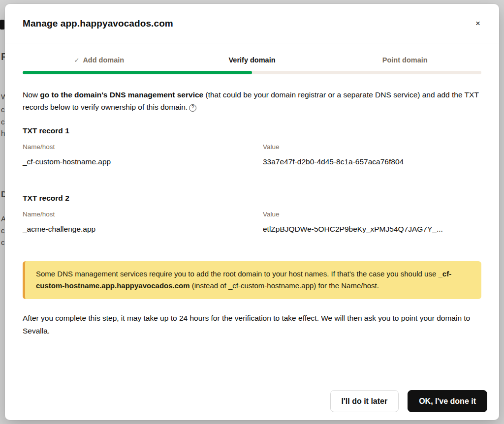 This screenshot has width=504, height=424. Describe the element at coordinates (252, 198) in the screenshot. I see `record-heading: TXT record 2` at that location.